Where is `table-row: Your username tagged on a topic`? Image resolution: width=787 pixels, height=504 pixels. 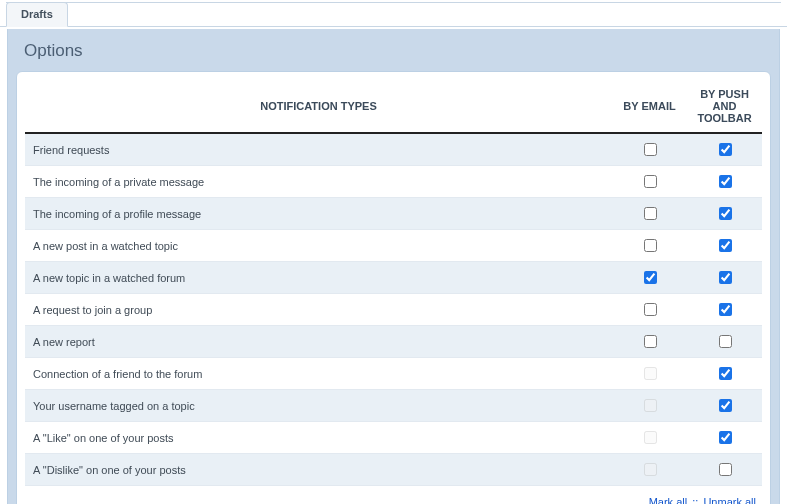 table-row: Your username tagged on a topic is located at coordinates (394, 406).